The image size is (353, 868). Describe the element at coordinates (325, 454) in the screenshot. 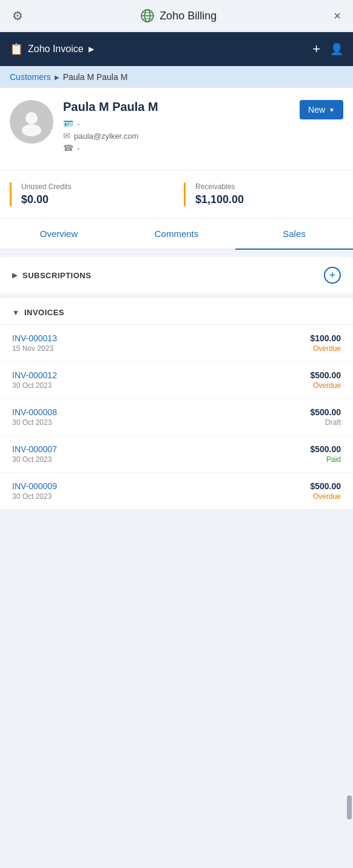

I see `invoice-amount-status: $500.00 Paid` at that location.